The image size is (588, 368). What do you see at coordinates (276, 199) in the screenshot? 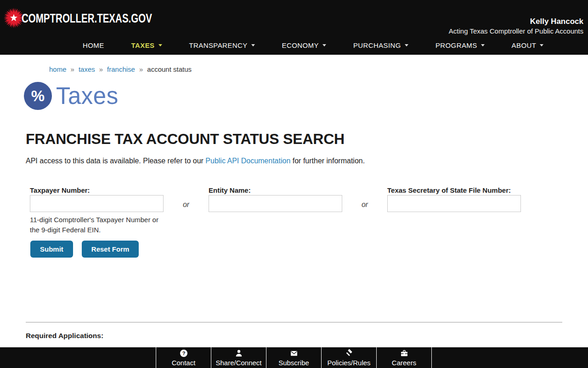
I see `entity-name-field-group: Entity Name:` at bounding box center [276, 199].